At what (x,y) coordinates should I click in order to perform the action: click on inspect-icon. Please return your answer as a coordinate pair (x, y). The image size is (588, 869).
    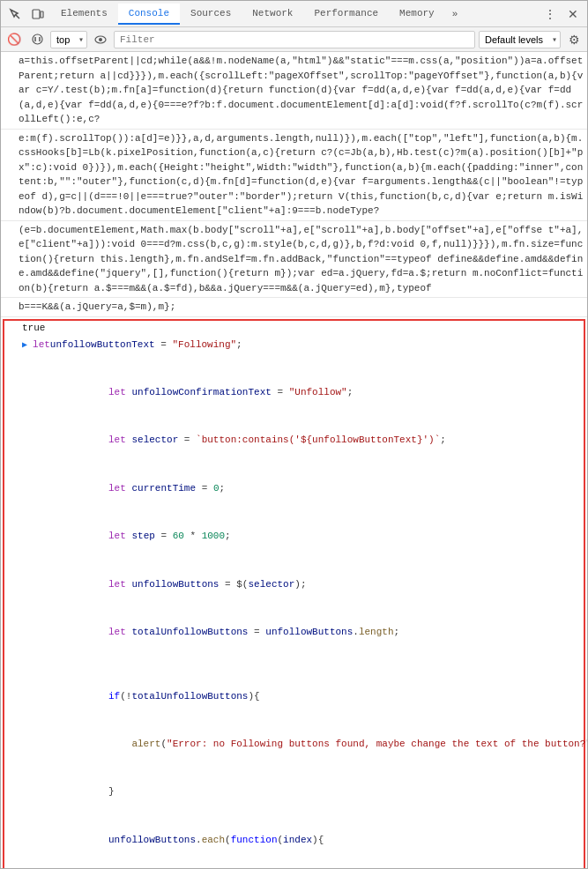
    Looking at the image, I should click on (15, 14).